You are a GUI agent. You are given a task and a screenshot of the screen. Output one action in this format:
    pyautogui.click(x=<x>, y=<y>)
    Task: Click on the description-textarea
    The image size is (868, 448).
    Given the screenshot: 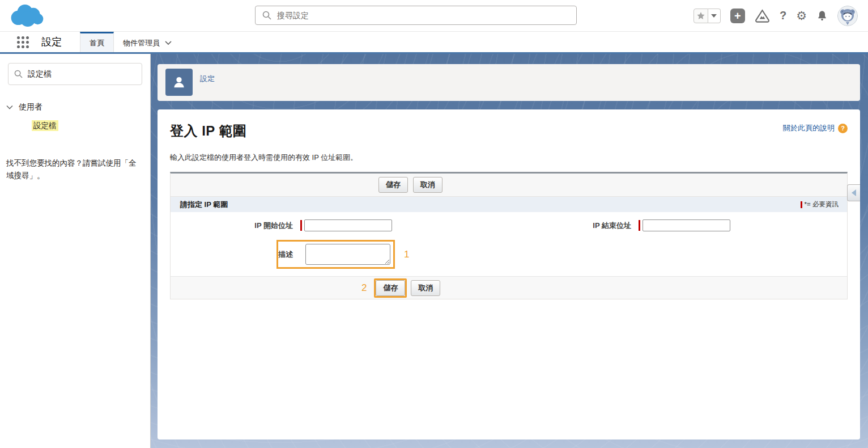 What is the action you would take?
    pyautogui.click(x=348, y=254)
    